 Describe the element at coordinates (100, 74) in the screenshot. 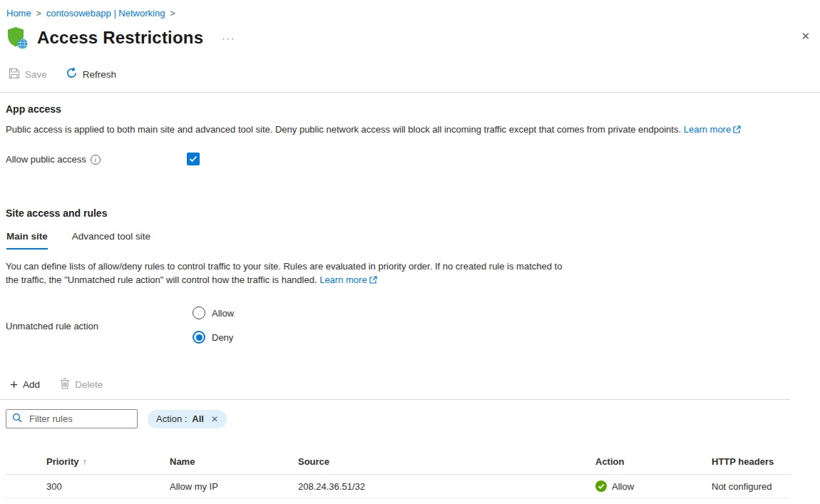

I see `refresh-label: Refresh` at that location.